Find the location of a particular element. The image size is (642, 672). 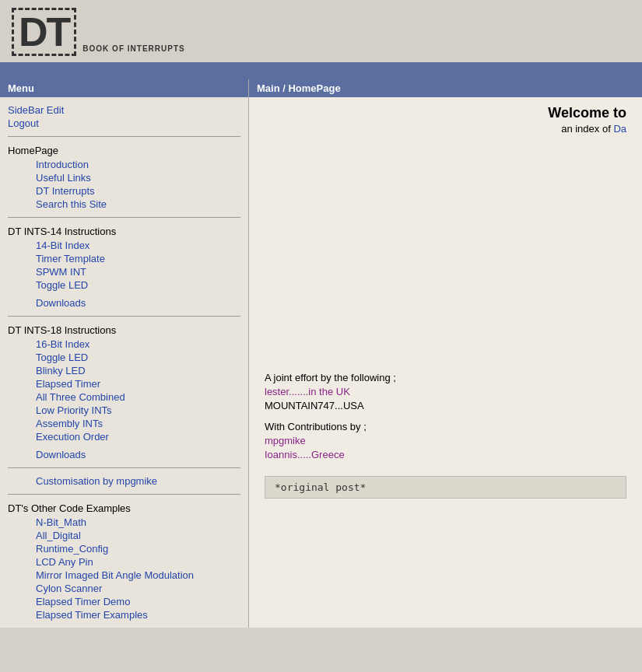

nav-blinky-led: Blinky LED is located at coordinates (139, 370).